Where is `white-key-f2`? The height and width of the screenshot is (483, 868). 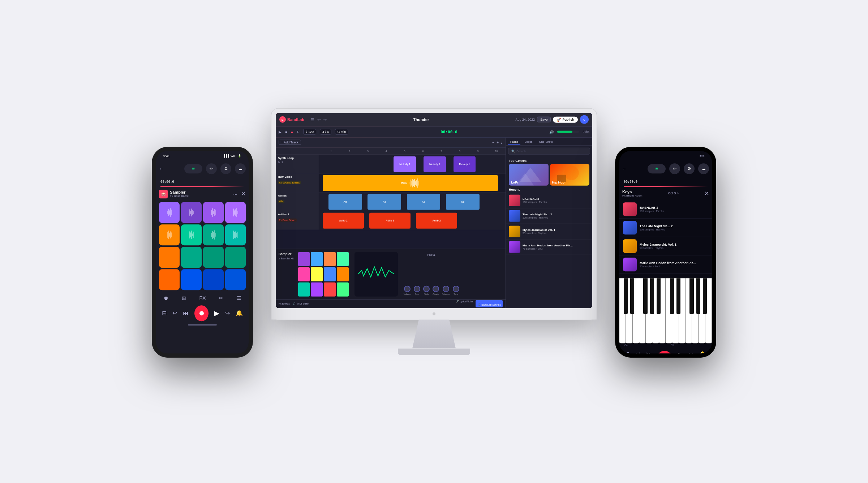 white-key-f2 is located at coordinates (689, 311).